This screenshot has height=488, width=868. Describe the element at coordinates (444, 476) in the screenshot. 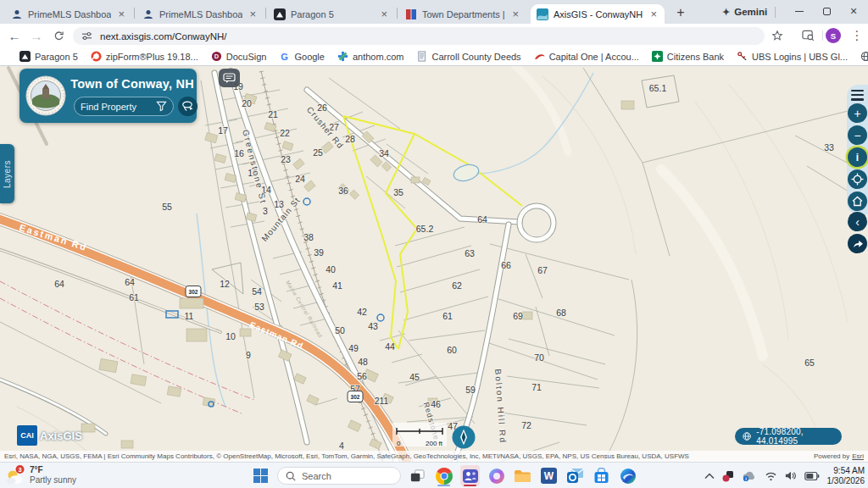

I see `chrome-taskbar-button` at that location.